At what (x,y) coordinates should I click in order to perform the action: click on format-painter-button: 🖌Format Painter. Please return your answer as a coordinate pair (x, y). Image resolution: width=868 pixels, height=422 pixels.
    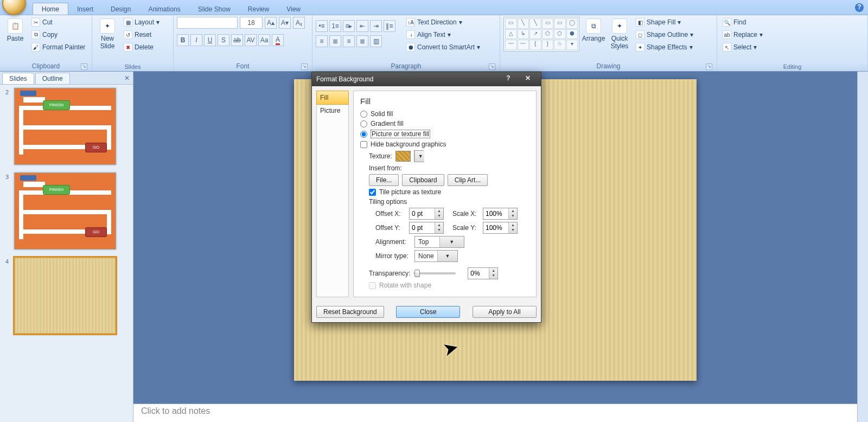
    Looking at the image, I should click on (59, 47).